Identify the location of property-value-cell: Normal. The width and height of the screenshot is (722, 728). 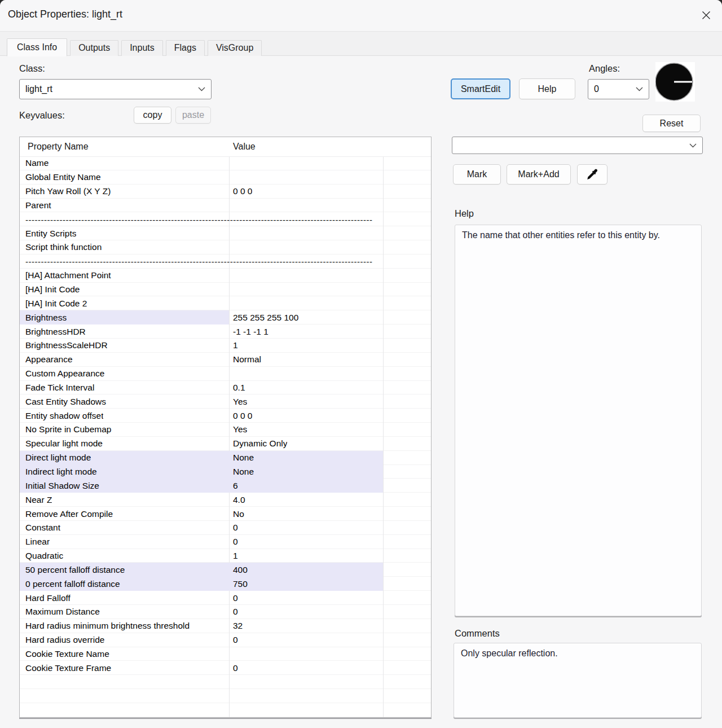
(247, 359).